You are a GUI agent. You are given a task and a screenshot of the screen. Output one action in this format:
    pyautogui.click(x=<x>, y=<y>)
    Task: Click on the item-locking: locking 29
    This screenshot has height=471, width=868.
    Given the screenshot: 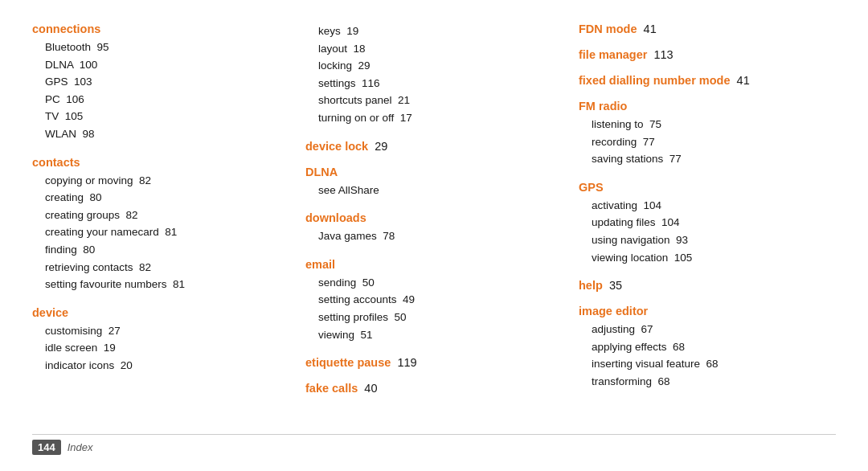 What is the action you would take?
    pyautogui.click(x=434, y=66)
    